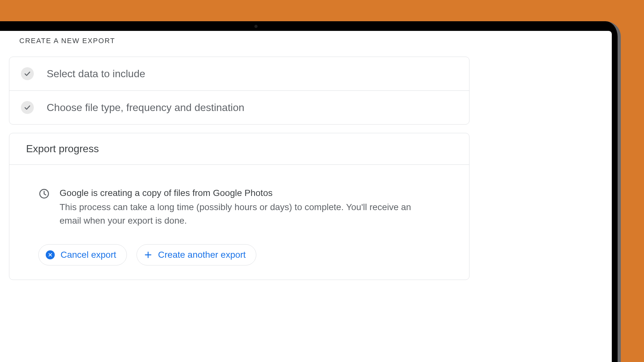 The height and width of the screenshot is (362, 644). I want to click on plus-icon, so click(148, 255).